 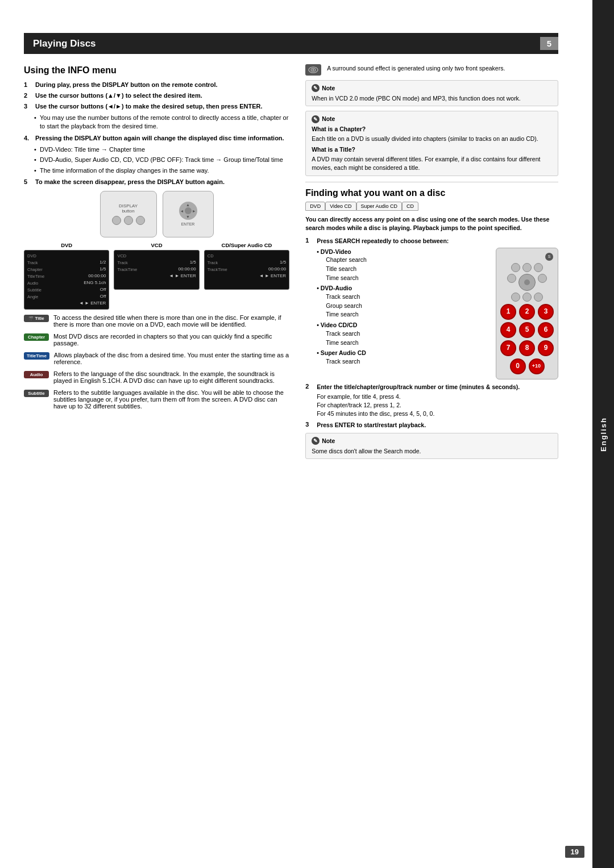 What do you see at coordinates (28, 95) in the screenshot?
I see `step-2-num: 2` at bounding box center [28, 95].